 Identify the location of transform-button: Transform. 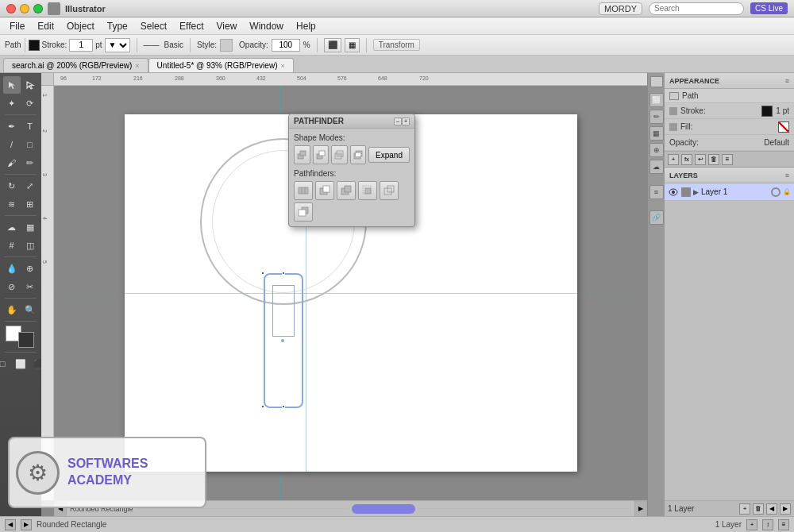
(397, 44).